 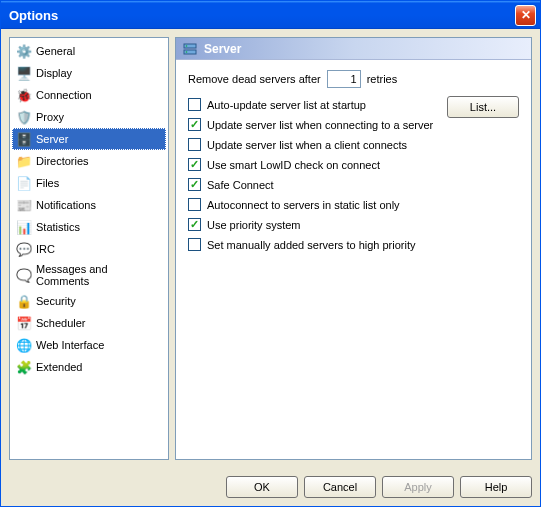 What do you see at coordinates (24, 205) in the screenshot?
I see `notifications-icon: 📰` at bounding box center [24, 205].